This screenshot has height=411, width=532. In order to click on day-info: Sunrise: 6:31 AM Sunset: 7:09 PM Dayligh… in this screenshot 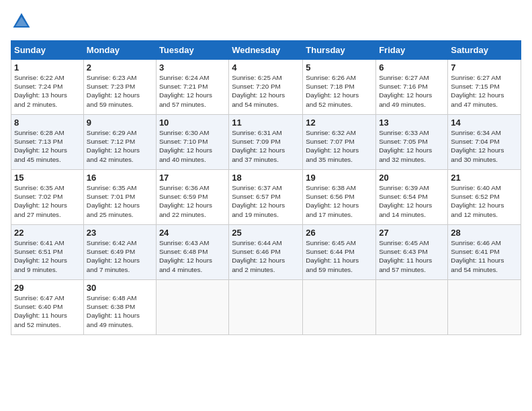, I will do `click(266, 146)`.